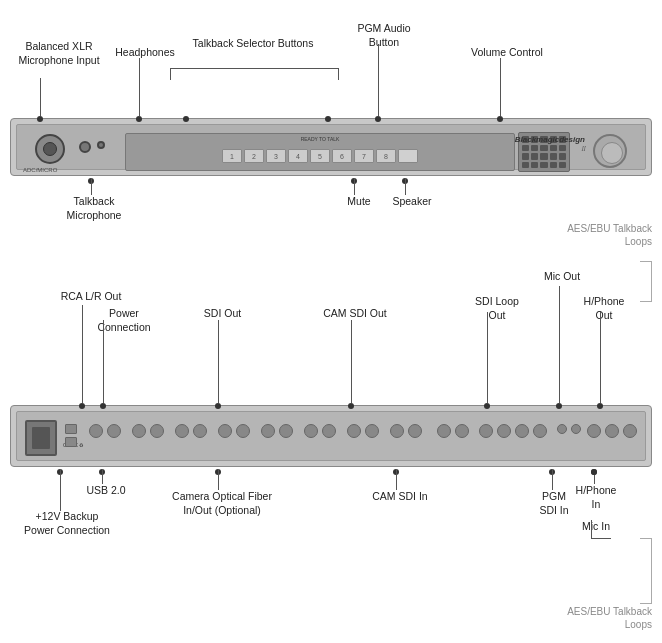 This screenshot has width=662, height=643. Describe the element at coordinates (222, 504) in the screenshot. I see `label-camera-optical: Camera Optical Fiber In/Out (Optional)` at that location.